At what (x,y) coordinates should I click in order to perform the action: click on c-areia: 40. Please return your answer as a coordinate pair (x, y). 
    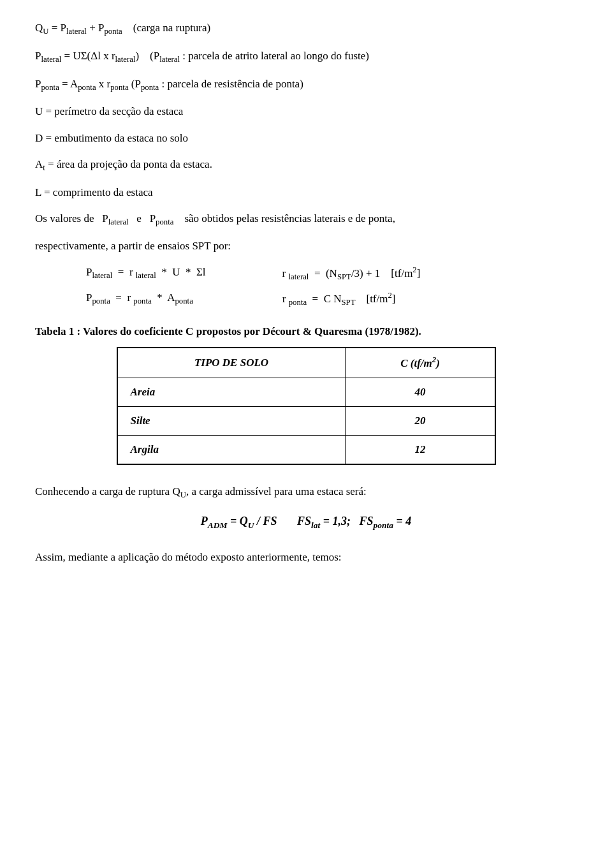
    Looking at the image, I should click on (421, 393).